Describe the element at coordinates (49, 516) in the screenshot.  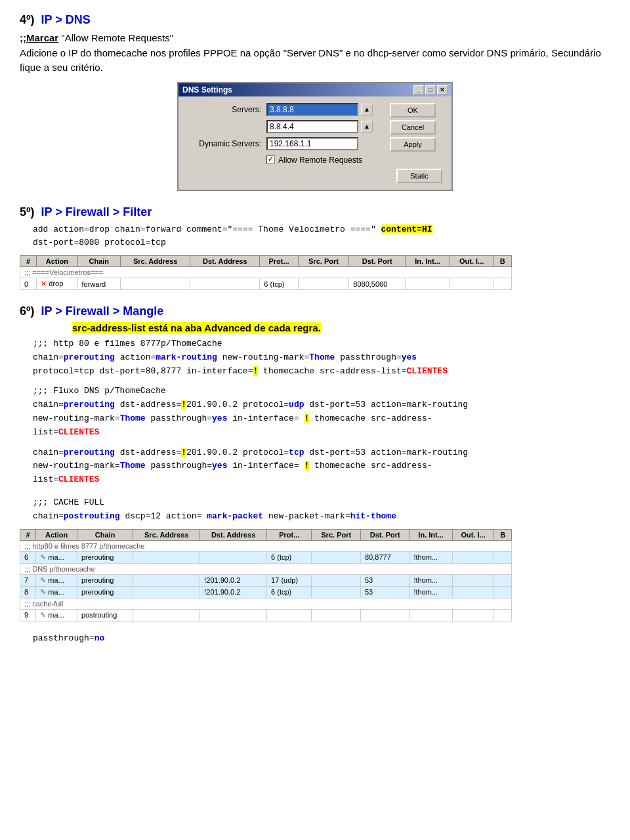
I see `cache-chain-pre: chain=` at that location.